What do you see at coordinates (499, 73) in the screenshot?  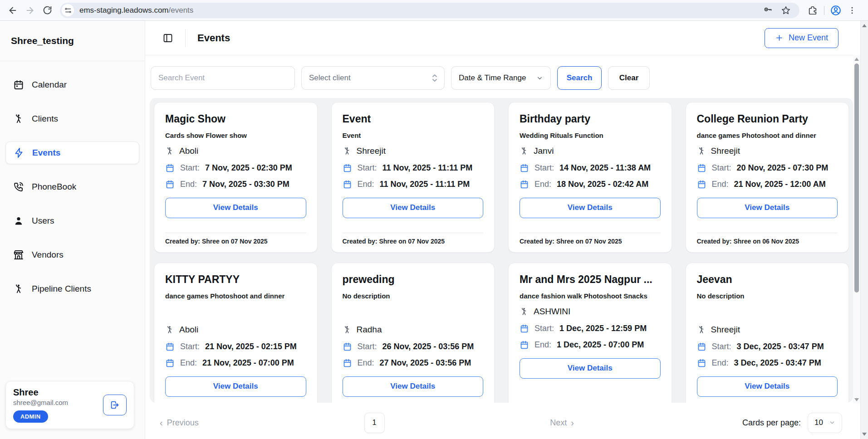 I see `filter-bar: Select client Date & Time Range Search C…` at bounding box center [499, 73].